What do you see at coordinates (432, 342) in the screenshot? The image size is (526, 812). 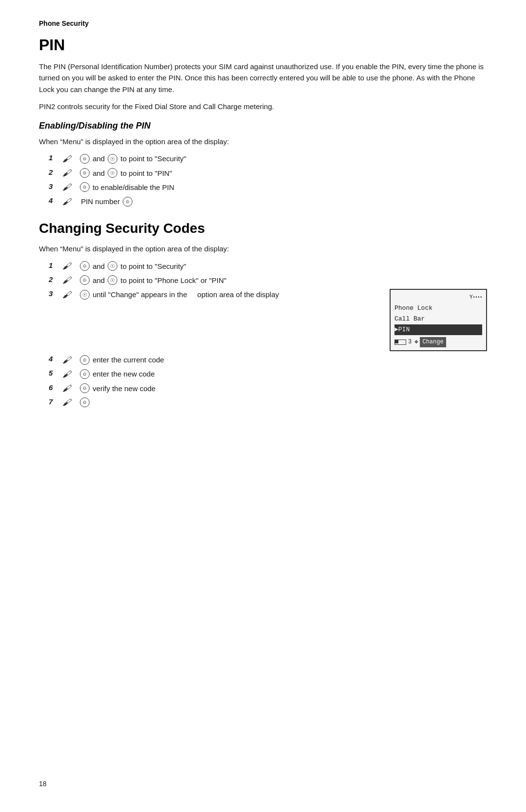 I see `phone-screen-change-label: Change` at bounding box center [432, 342].